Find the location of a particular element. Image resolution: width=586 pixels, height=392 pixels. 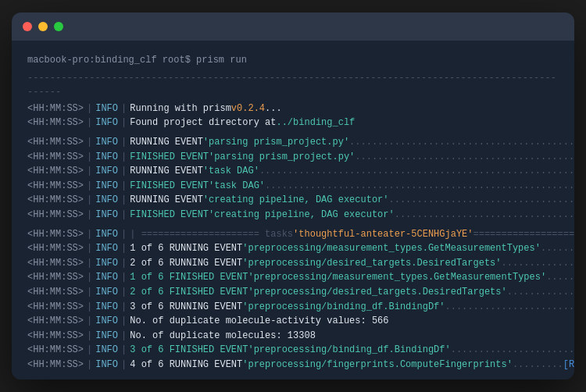

log-line: <HH:MM:SS> | INFO | RUNNING EVENT 'task … is located at coordinates (293, 172).